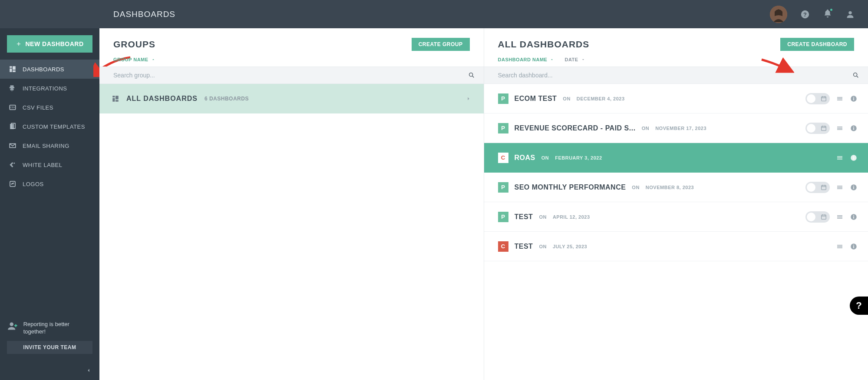 Image resolution: width=868 pixels, height=380 pixels. What do you see at coordinates (50, 184) in the screenshot?
I see `sidebar-item-logos: LOGOS` at bounding box center [50, 184].